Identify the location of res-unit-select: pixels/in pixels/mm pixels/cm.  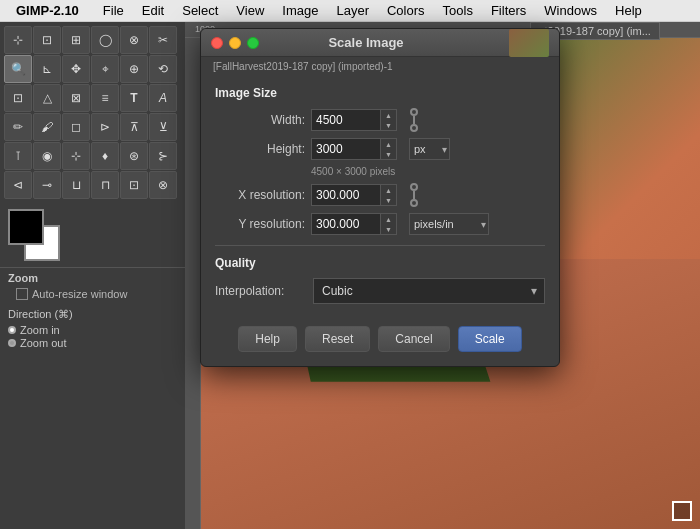
(449, 224).